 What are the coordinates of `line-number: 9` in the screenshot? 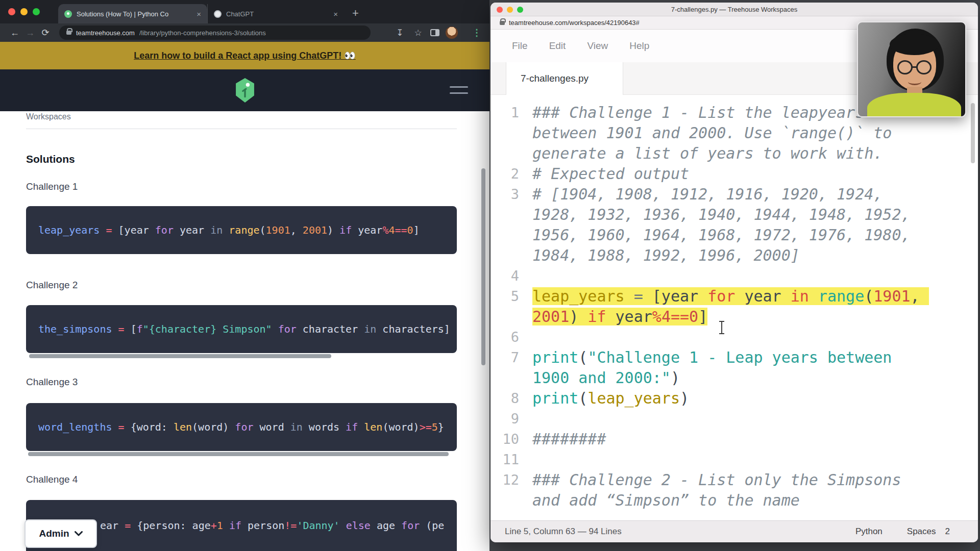 It's located at (505, 419).